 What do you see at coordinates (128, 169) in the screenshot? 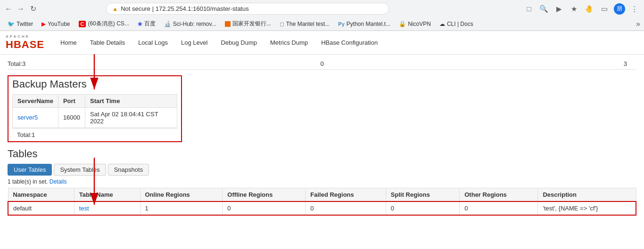
I see `tab-snapshots: Snapshots` at bounding box center [128, 169].